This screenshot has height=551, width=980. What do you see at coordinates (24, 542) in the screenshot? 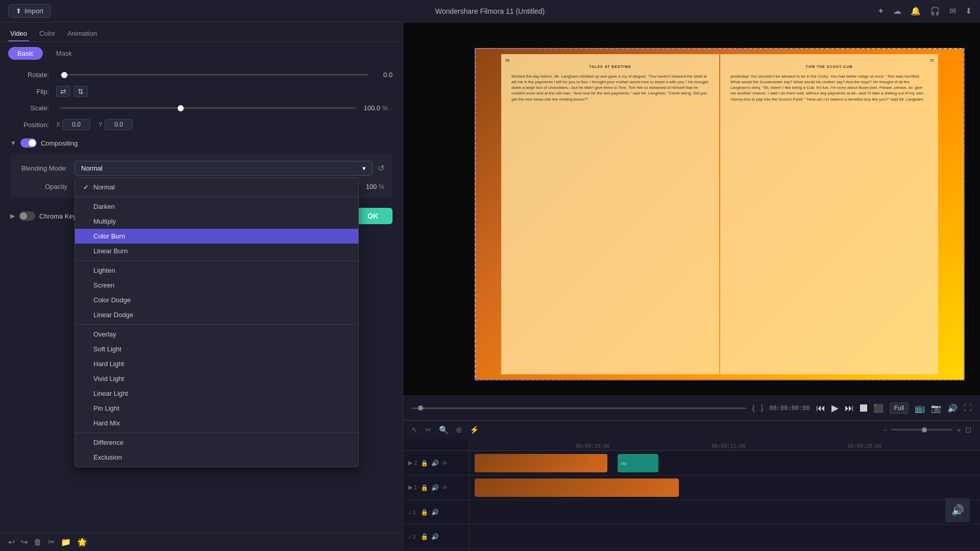
I see `redo-icon: ↪` at bounding box center [24, 542].